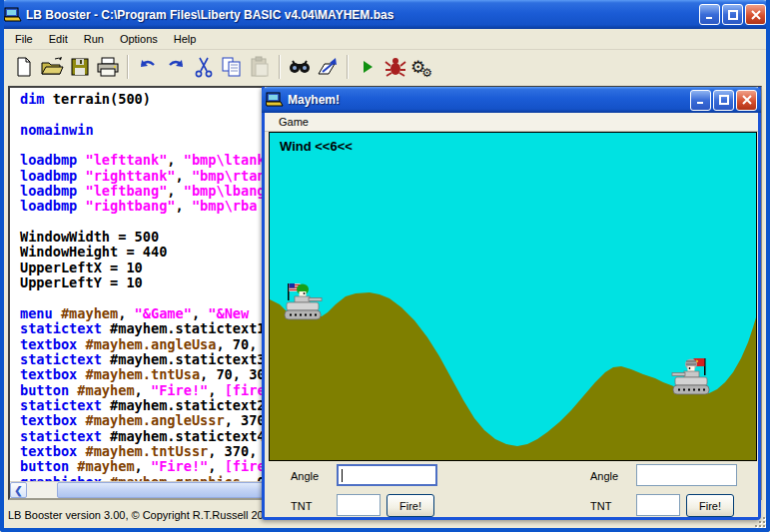  I want to click on print-button, so click(108, 67).